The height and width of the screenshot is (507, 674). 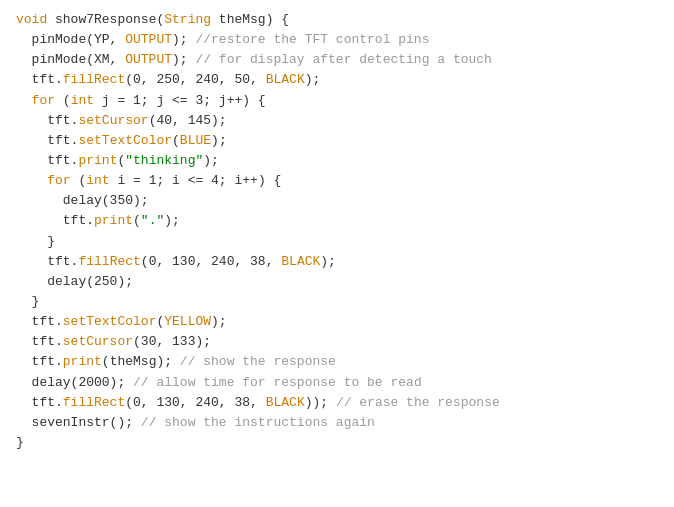 What do you see at coordinates (337, 20) in the screenshot?
I see `code-line: void show7Response(String theMsg) {` at bounding box center [337, 20].